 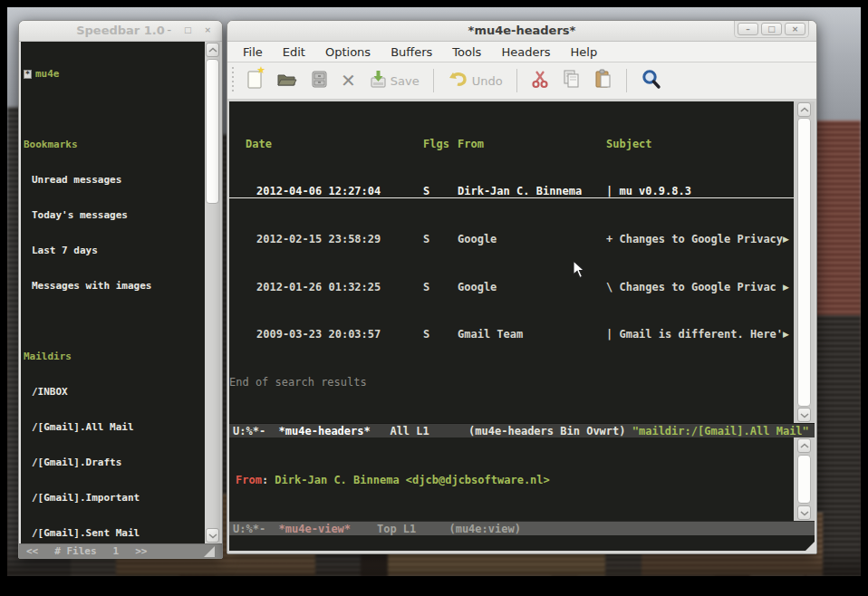 I want to click on headers-scrollbar, so click(x=805, y=263).